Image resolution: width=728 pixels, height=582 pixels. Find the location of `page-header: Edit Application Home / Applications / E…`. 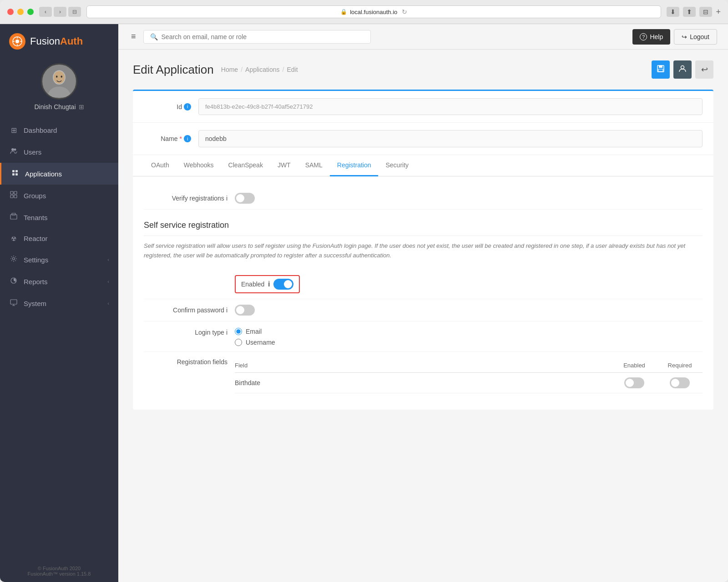

page-header: Edit Application Home / Applications / E… is located at coordinates (423, 70).